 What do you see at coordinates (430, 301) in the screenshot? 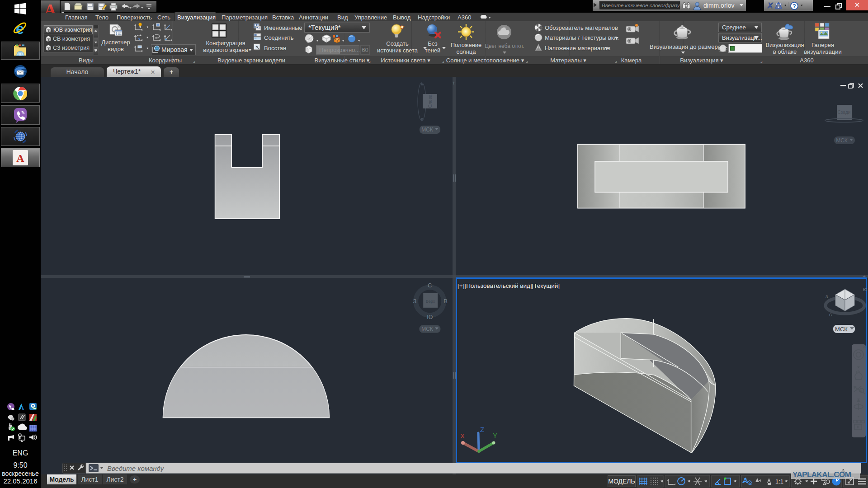
I see `svg-text: Верх` at bounding box center [430, 301].